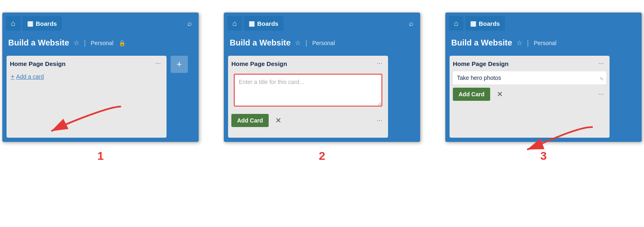 The width and height of the screenshot is (644, 227). Describe the element at coordinates (530, 97) in the screenshot. I see `board-list-3: Home Page Design ··· Take hero photos ✎ …` at that location.